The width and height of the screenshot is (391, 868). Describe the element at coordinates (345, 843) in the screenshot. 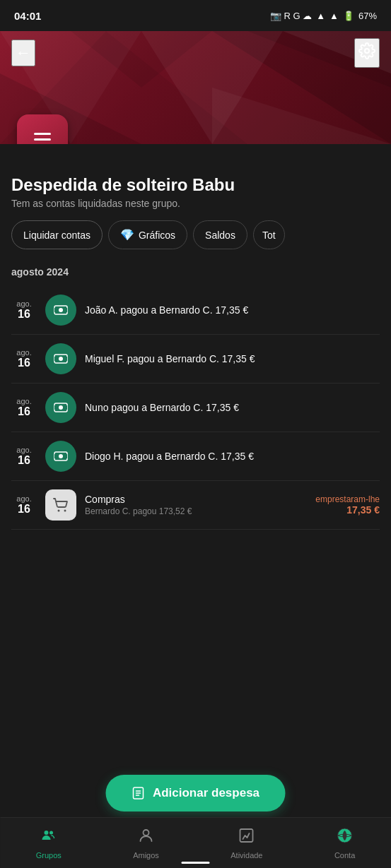

I see `nav-item-conta: Conta` at that location.